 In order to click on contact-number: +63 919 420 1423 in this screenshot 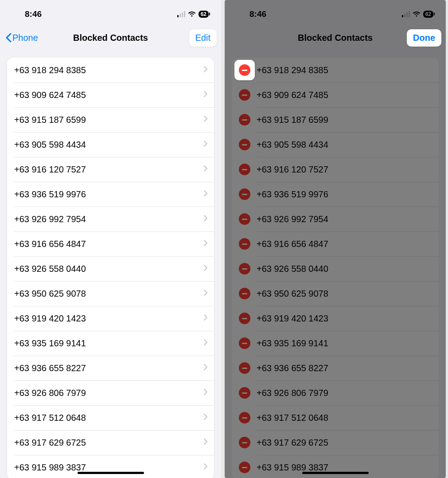, I will do `click(109, 318)`.